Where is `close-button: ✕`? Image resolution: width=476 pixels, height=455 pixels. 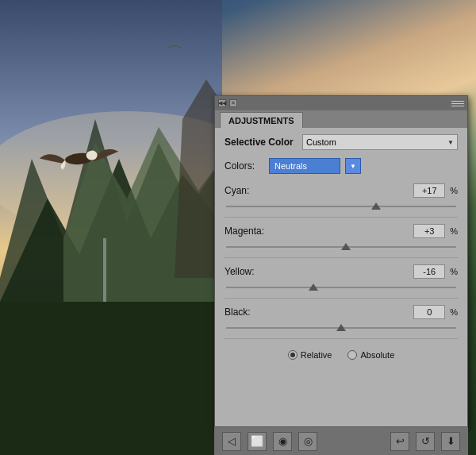 close-button: ✕ is located at coordinates (233, 103).